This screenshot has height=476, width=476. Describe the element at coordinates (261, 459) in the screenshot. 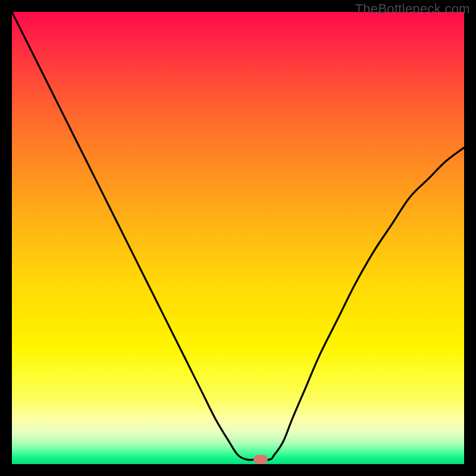

I see `optimal-point-marker` at that location.